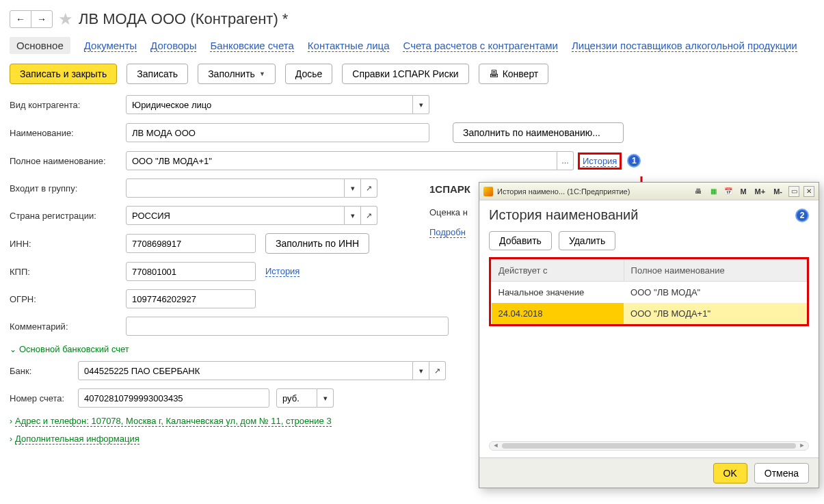  I want to click on comment-label: Комментарий:, so click(68, 327).